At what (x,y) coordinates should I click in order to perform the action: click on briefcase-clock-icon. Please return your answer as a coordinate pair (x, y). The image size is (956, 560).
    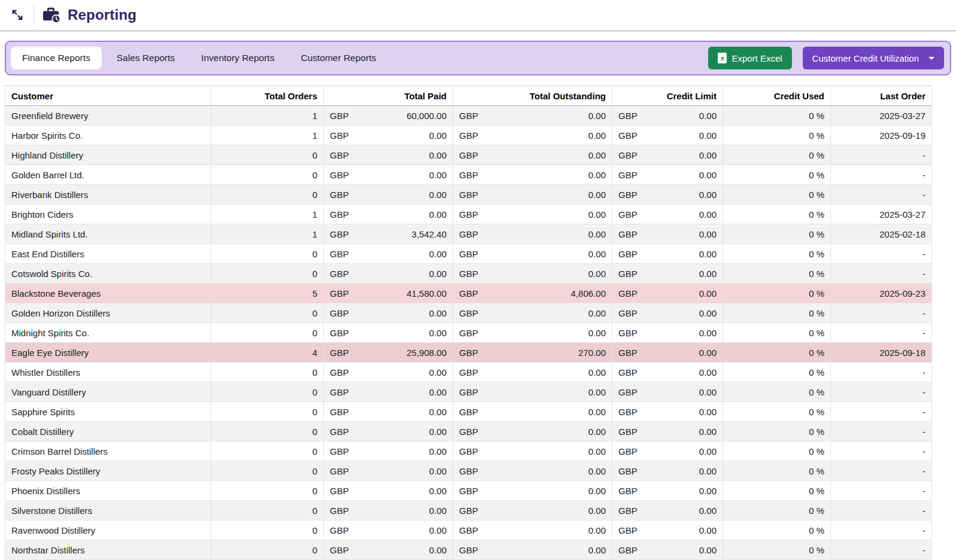
    Looking at the image, I should click on (51, 15).